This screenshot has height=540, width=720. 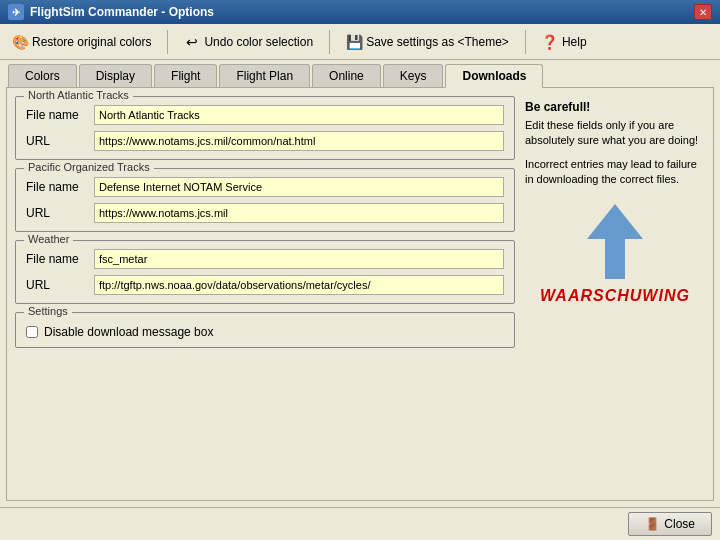 I want to click on pacific-filename-row: File name, so click(x=265, y=187).